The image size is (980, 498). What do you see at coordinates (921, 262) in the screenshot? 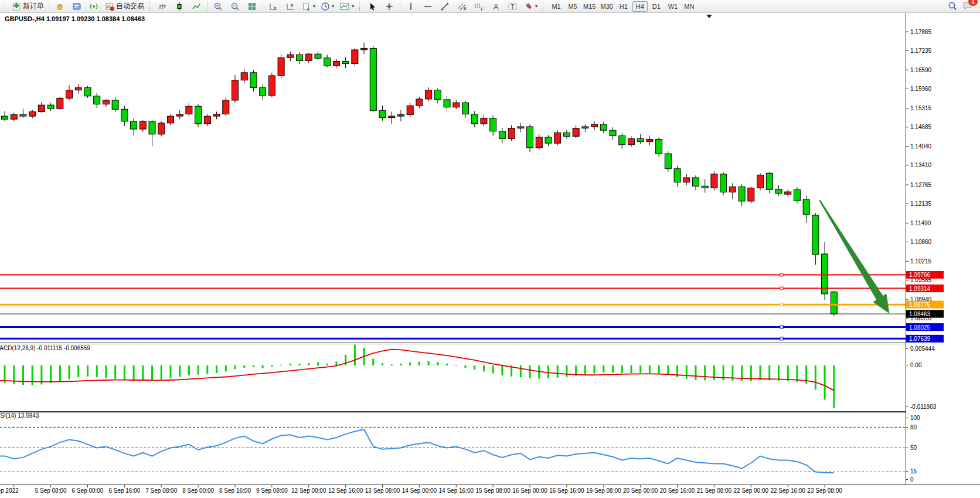
I see `price-tick-label: 1.10215` at bounding box center [921, 262].